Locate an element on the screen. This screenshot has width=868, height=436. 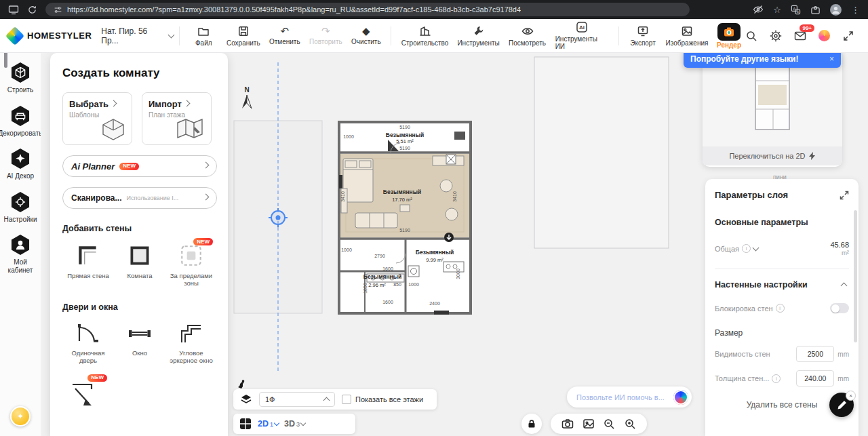
feedback-fab: × is located at coordinates (842, 405).